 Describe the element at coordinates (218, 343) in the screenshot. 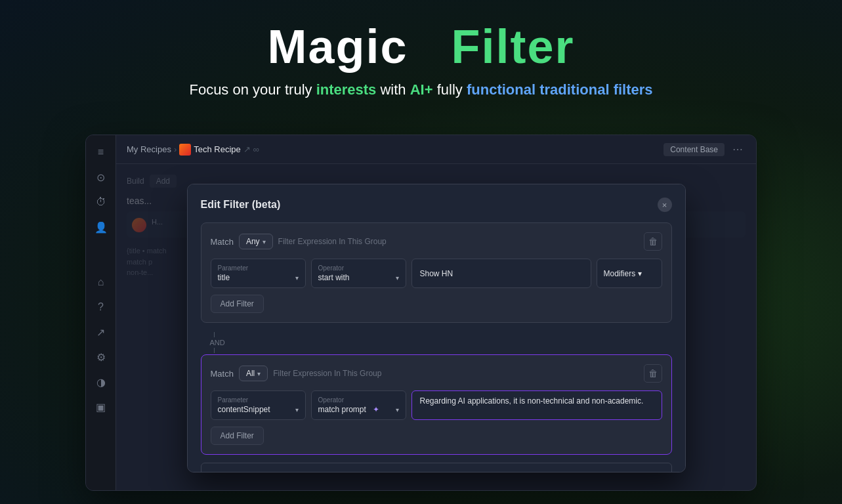

I see `and-divider-text: AND` at that location.